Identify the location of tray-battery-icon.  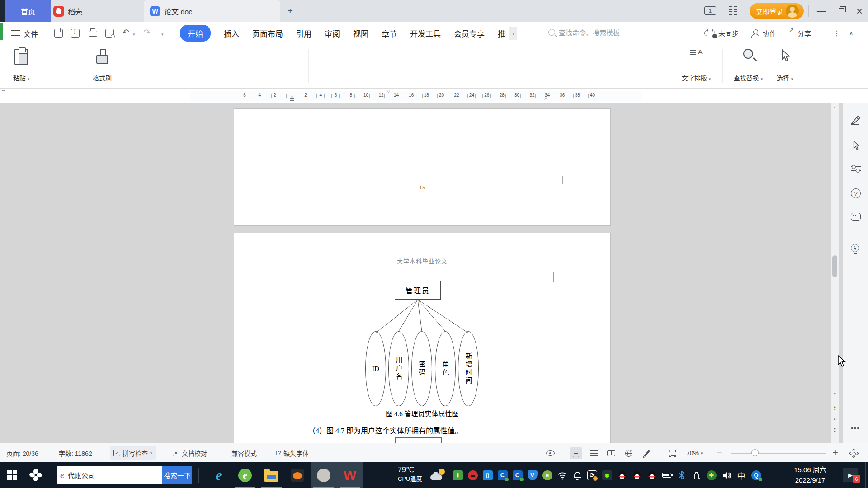
(666, 475).